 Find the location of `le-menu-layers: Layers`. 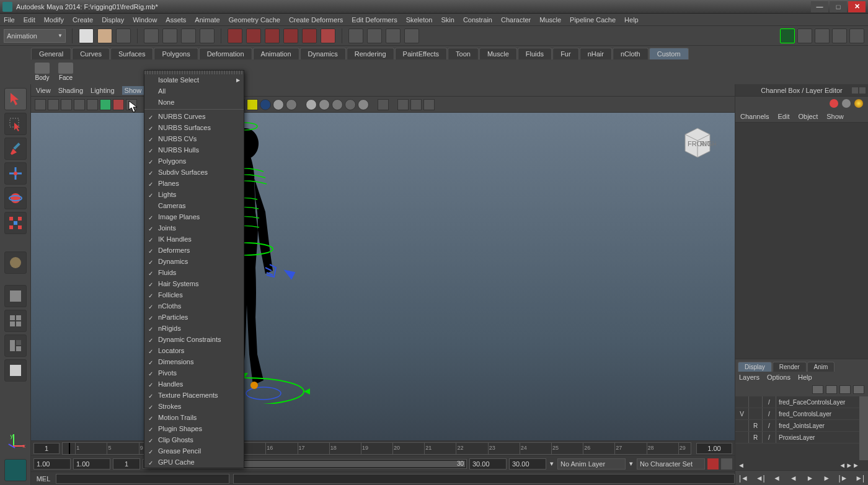

le-menu-layers: Layers is located at coordinates (749, 377).